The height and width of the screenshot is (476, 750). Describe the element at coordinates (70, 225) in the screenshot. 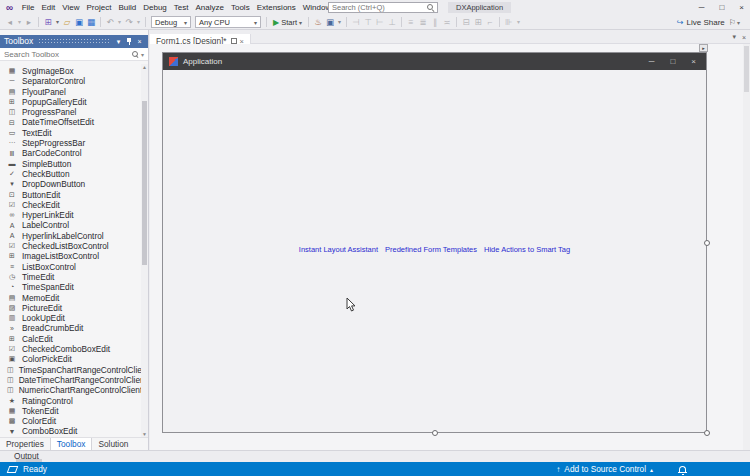

I see `toolbox-item-labelcontrol: ALabelControl` at that location.